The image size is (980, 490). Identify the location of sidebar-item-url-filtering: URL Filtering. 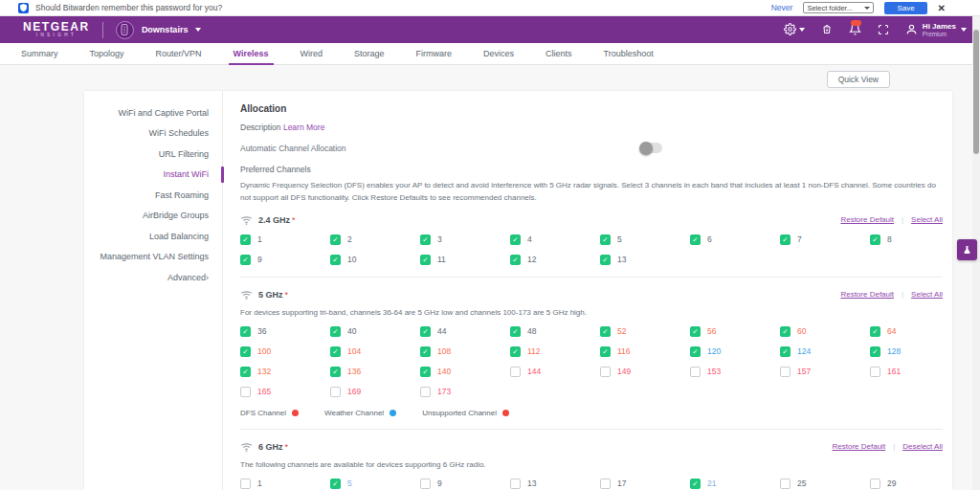
(153, 154).